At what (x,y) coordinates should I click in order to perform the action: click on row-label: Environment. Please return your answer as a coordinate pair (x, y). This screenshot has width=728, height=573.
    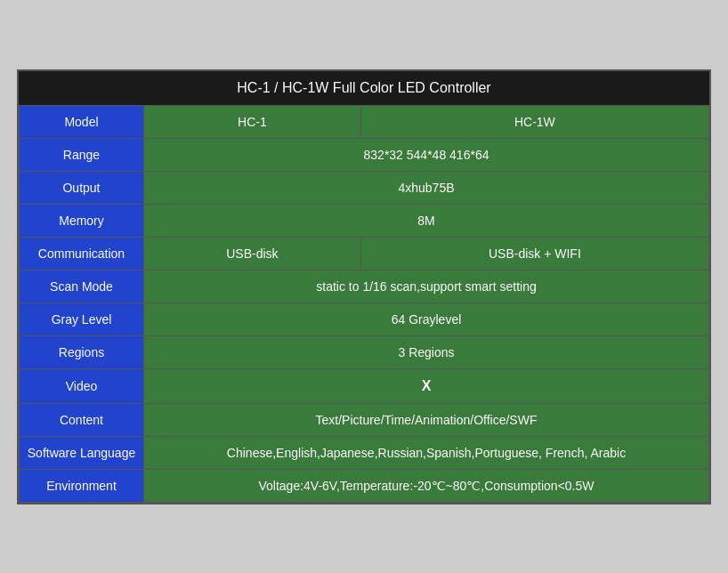
    Looking at the image, I should click on (82, 486).